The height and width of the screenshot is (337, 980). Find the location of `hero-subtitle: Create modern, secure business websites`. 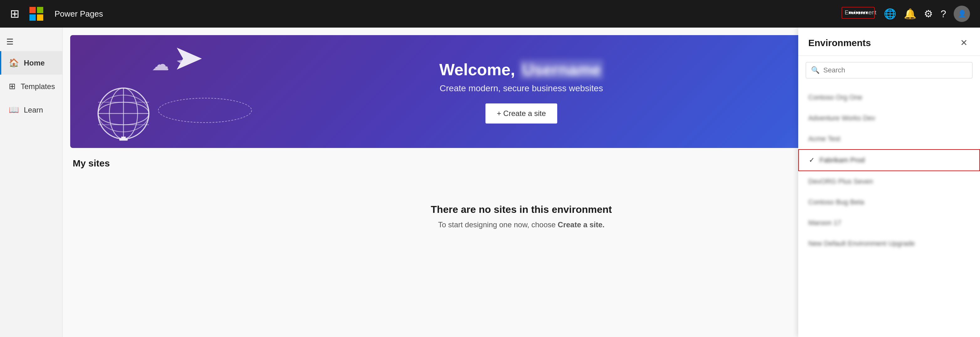

hero-subtitle: Create modern, secure business websites is located at coordinates (522, 88).